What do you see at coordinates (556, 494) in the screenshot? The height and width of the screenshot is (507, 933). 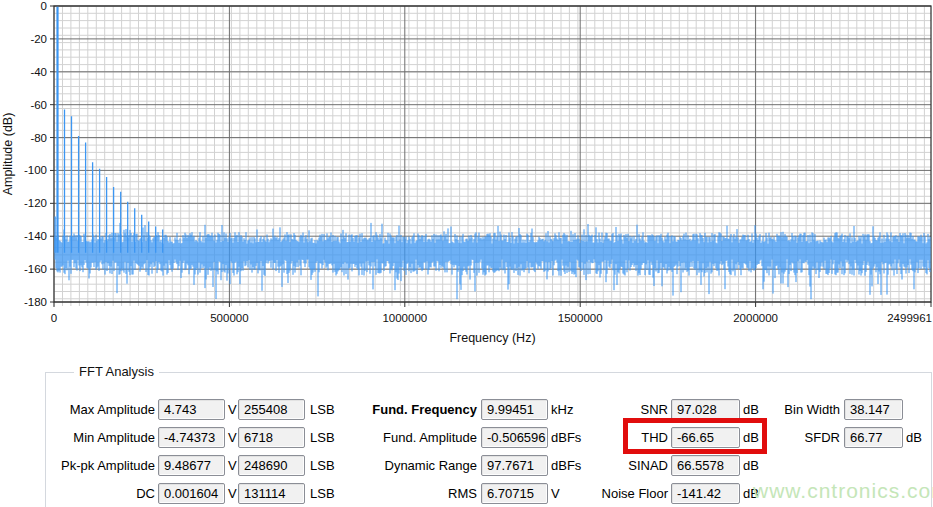 I see `rms-unit: V` at bounding box center [556, 494].